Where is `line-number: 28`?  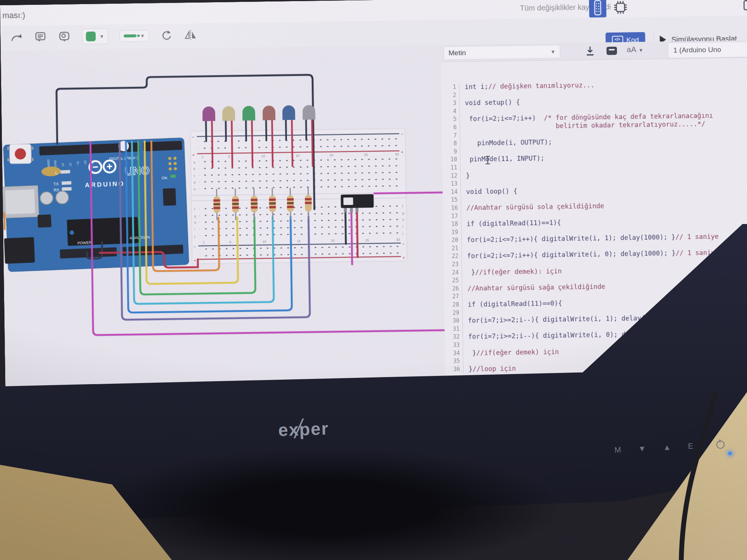 line-number: 28 is located at coordinates (453, 305).